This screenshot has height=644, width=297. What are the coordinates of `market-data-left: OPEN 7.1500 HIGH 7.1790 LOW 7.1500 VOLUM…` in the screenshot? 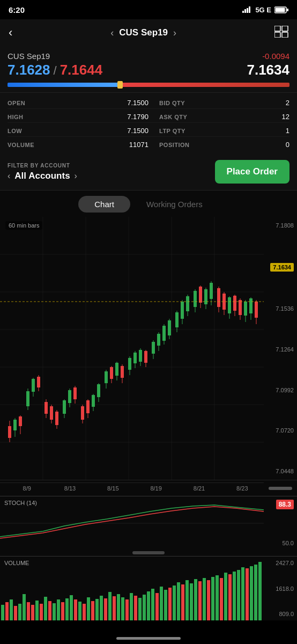 It's located at (78, 123).